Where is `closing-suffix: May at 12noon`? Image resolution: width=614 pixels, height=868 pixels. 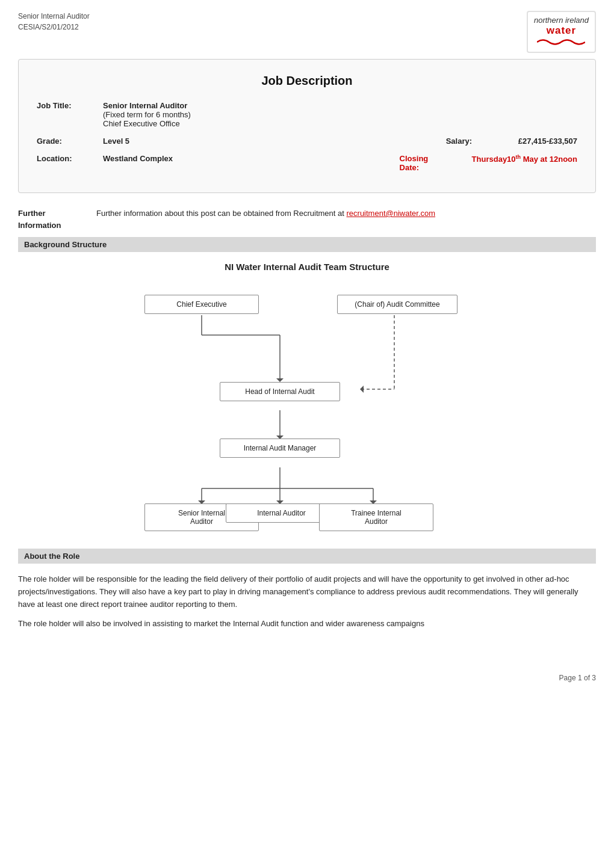 closing-suffix: May at 12noon is located at coordinates (549, 159).